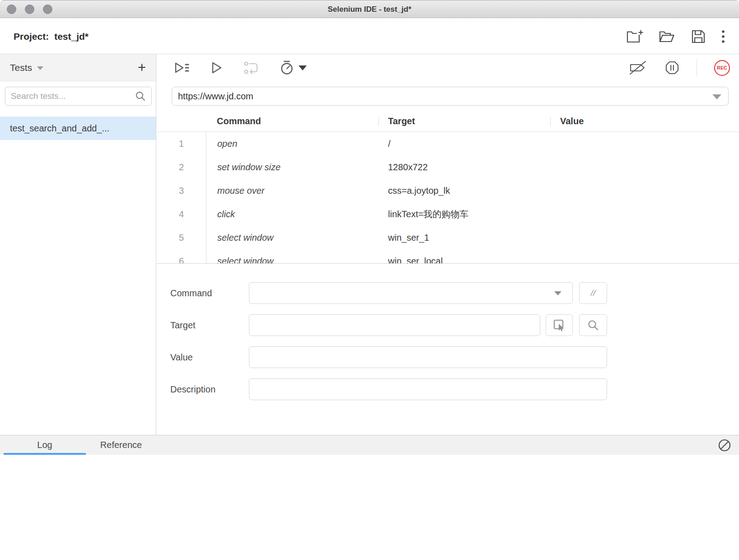 The image size is (739, 560). What do you see at coordinates (448, 68) in the screenshot?
I see `playback-toolbar: REC` at bounding box center [448, 68].